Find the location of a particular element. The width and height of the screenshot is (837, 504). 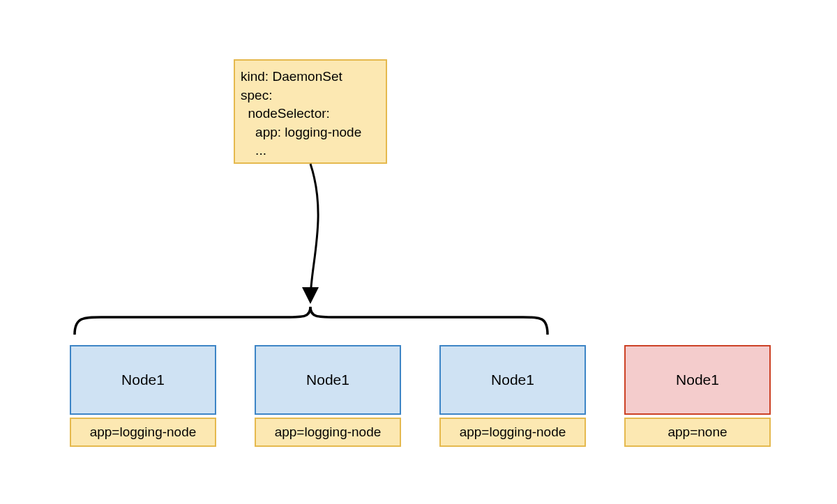

node-group-4: Node1 app=none is located at coordinates (698, 396).